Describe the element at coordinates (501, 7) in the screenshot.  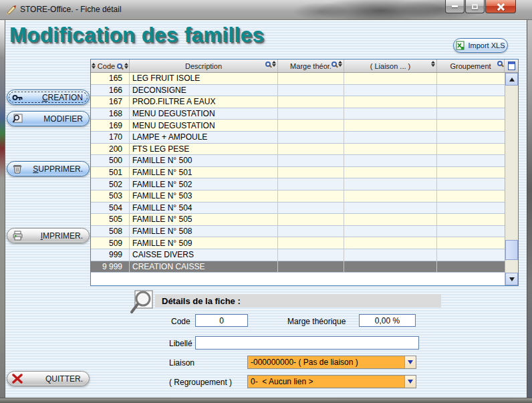
I see `close-button` at that location.